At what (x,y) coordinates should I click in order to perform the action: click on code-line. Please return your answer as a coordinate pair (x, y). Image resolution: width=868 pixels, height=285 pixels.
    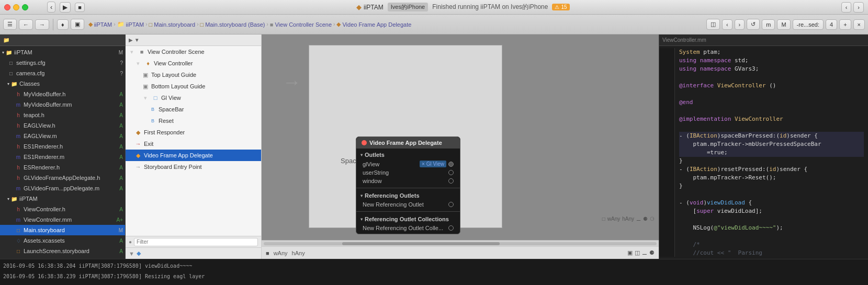
    Looking at the image, I should click on (771, 111).